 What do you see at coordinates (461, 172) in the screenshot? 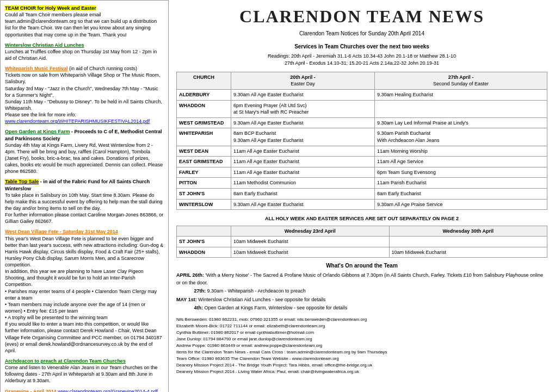
I see `church-col2-cell: 6pm Team Sung Evensong` at bounding box center [461, 172].